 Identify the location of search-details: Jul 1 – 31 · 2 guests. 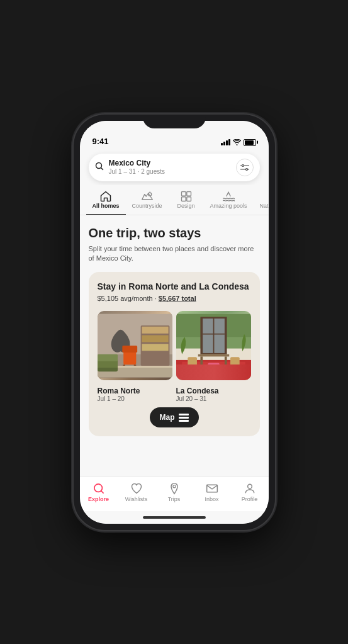
(137, 172).